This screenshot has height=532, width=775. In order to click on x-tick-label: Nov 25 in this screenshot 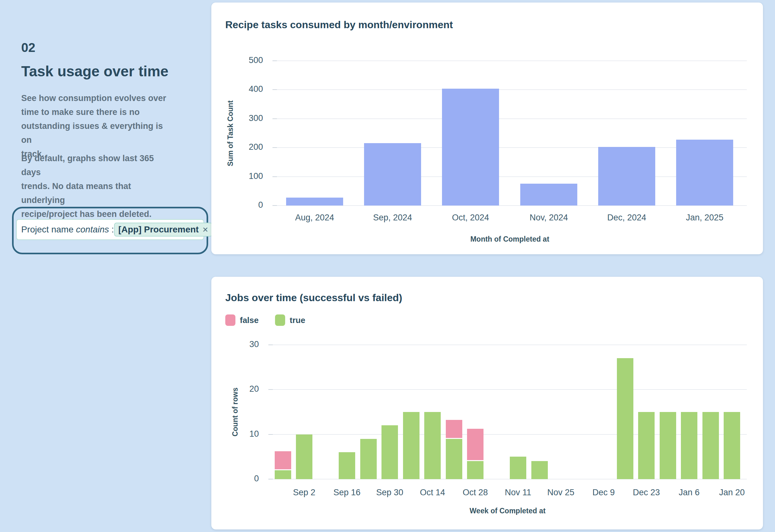, I will do `click(561, 493)`.